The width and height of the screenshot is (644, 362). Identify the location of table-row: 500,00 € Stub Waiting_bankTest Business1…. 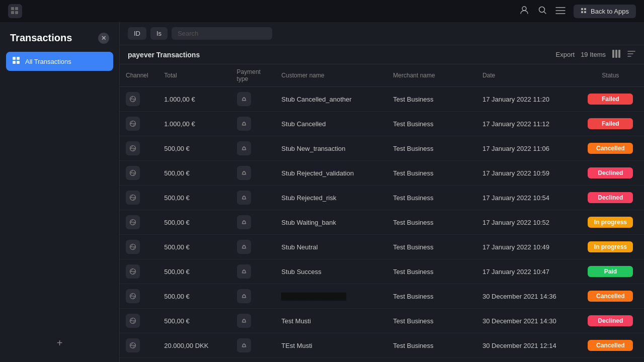
(382, 222).